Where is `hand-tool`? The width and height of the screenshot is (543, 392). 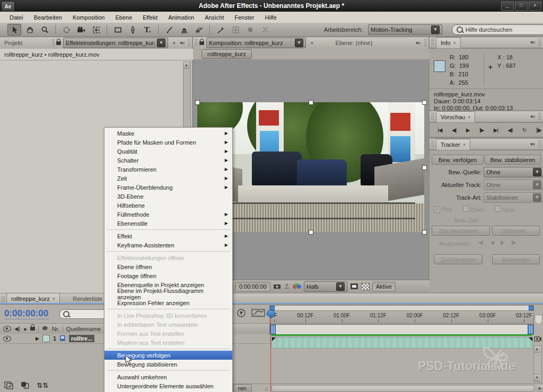 hand-tool is located at coordinates (30, 30).